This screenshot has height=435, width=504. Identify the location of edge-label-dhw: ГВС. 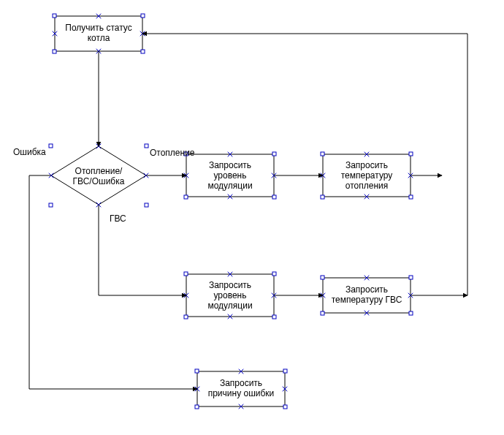
(118, 219).